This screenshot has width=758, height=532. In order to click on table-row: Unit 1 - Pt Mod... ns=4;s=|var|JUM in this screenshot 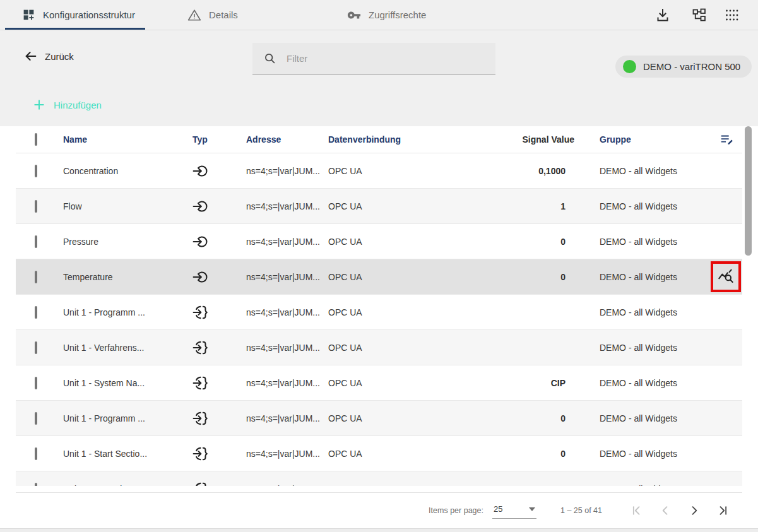, I will do `click(379, 478)`.